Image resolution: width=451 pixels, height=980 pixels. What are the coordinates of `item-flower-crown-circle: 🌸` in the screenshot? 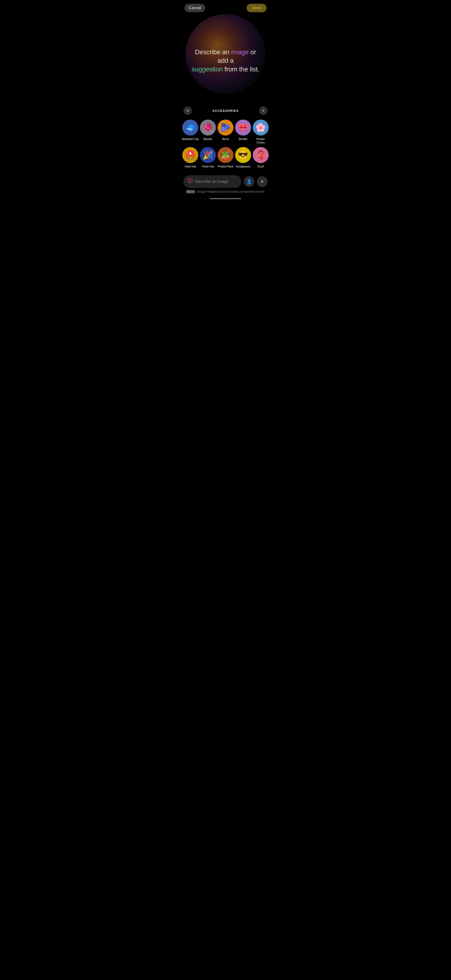 It's located at (261, 127).